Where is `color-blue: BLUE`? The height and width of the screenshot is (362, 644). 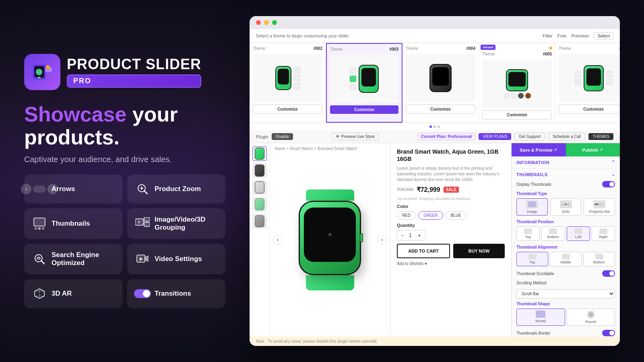
color-blue: BLUE is located at coordinates (456, 216).